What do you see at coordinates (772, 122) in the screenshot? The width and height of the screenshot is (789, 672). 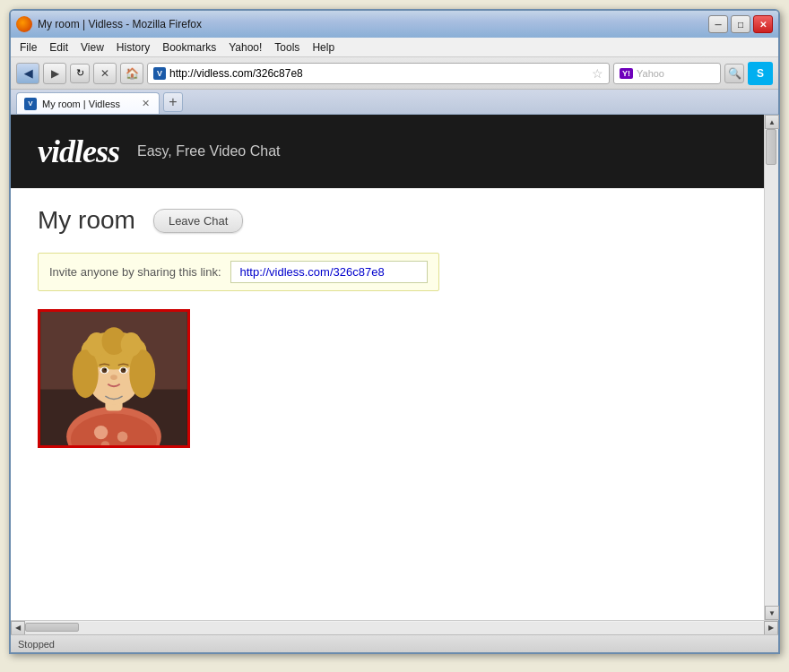 I see `scroll-up-button: ▲` at bounding box center [772, 122].